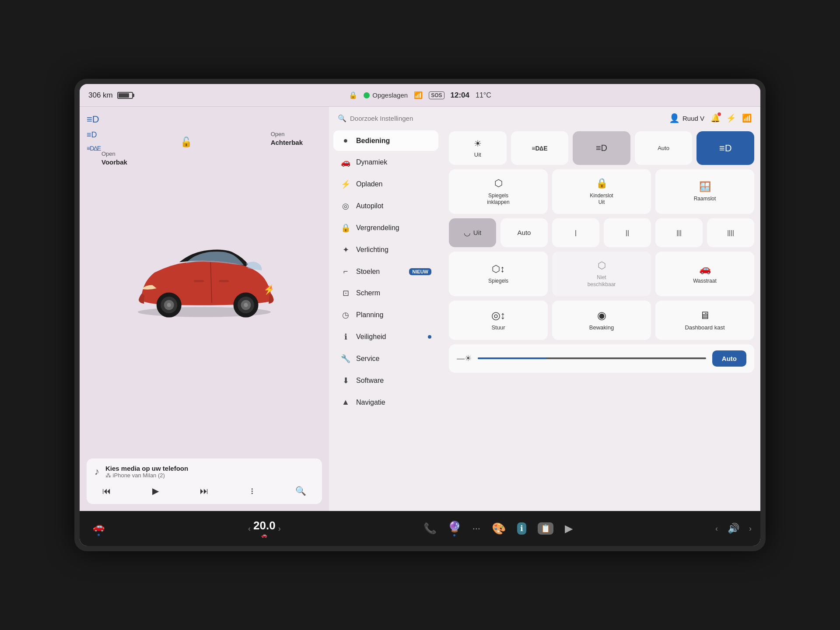  What do you see at coordinates (346, 141) in the screenshot?
I see `nav-icon-bediening: ●` at bounding box center [346, 141].